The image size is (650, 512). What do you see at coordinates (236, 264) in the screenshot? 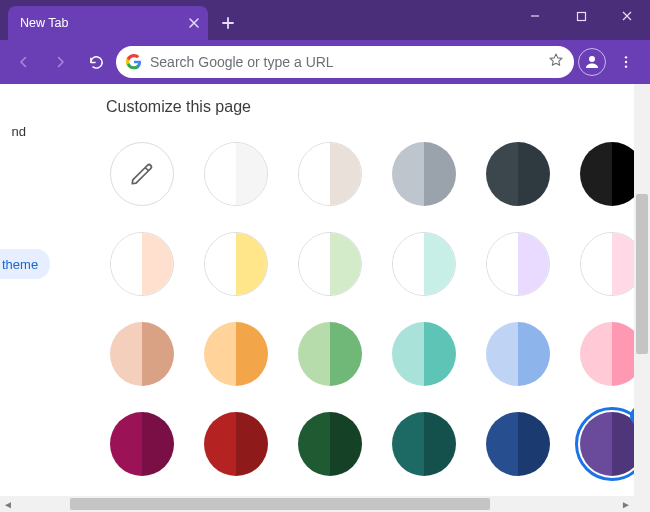
I see `color-swatch-yellow-light` at bounding box center [236, 264].